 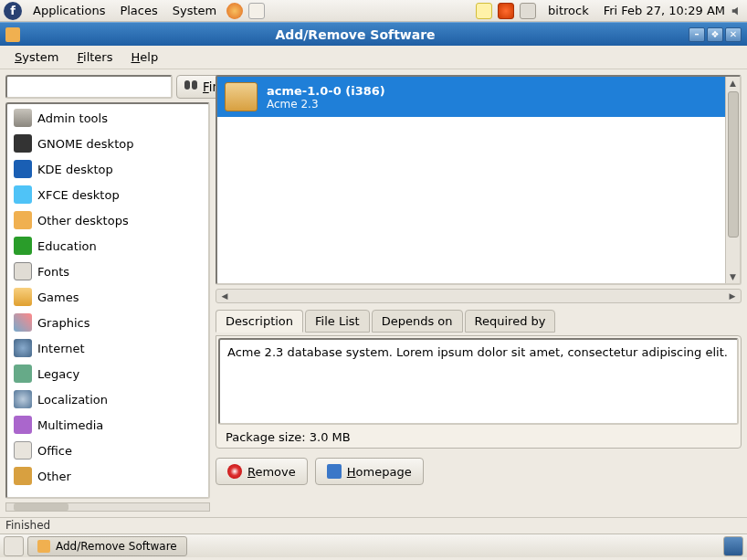 What do you see at coordinates (374, 545) in the screenshot?
I see `taskbar: Add/Remove Software` at bounding box center [374, 545].